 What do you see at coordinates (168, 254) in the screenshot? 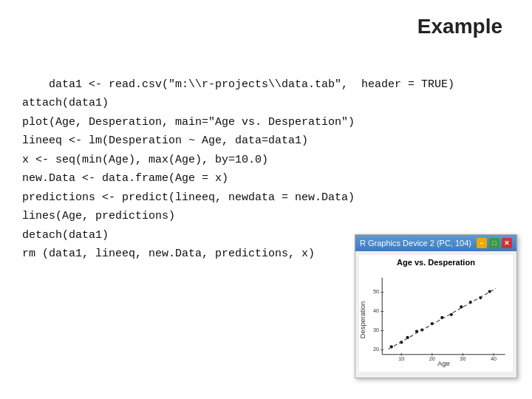
I see `code-line-10: rm (data1, lineeq, new.Data, predictions…` at bounding box center [168, 254].